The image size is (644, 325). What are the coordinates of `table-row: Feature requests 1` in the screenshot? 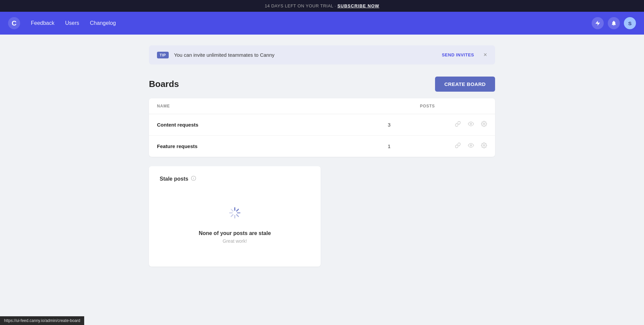 It's located at (322, 146).